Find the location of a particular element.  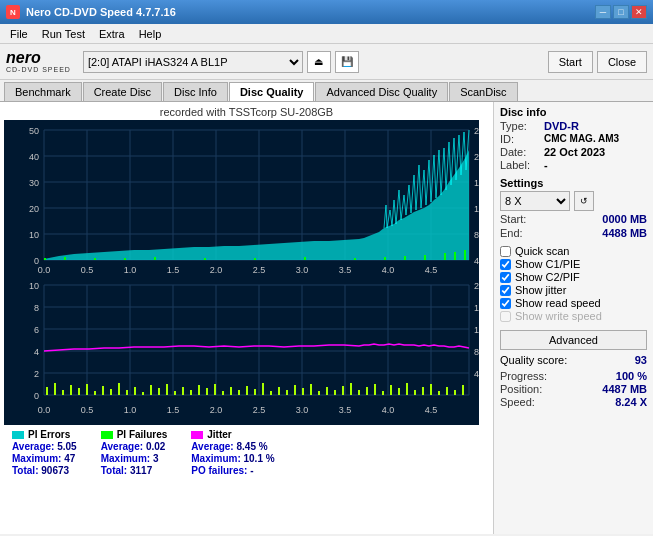

progress-value: 100 % is located at coordinates (632, 376).